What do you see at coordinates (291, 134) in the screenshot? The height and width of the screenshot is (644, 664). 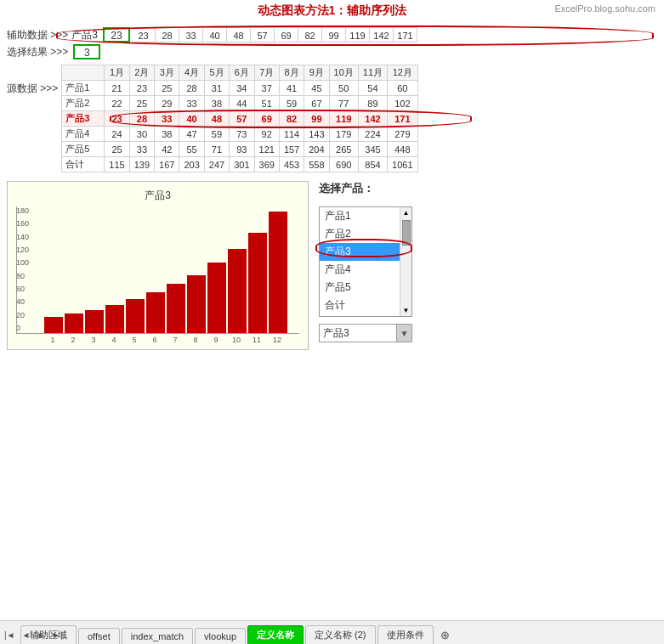 I see `cell-r3-c7: 114` at bounding box center [291, 134].